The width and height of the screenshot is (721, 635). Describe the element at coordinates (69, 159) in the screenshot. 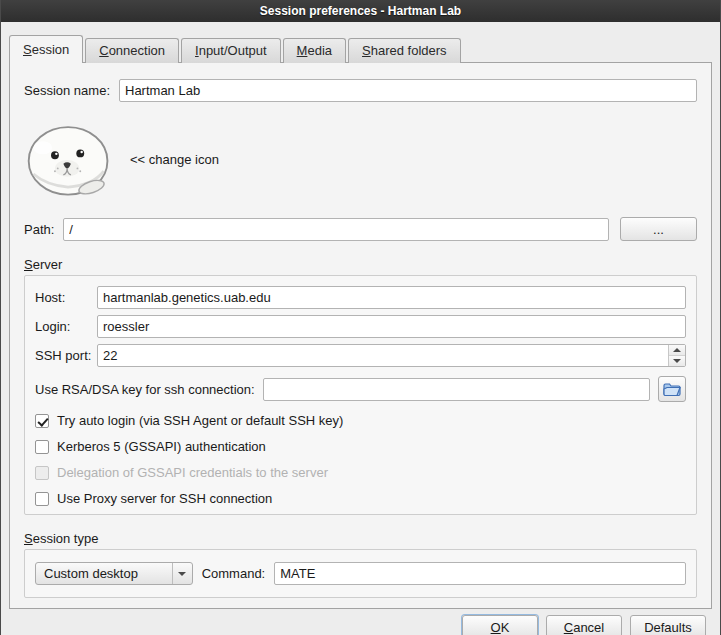

I see `session-icon-button` at that location.